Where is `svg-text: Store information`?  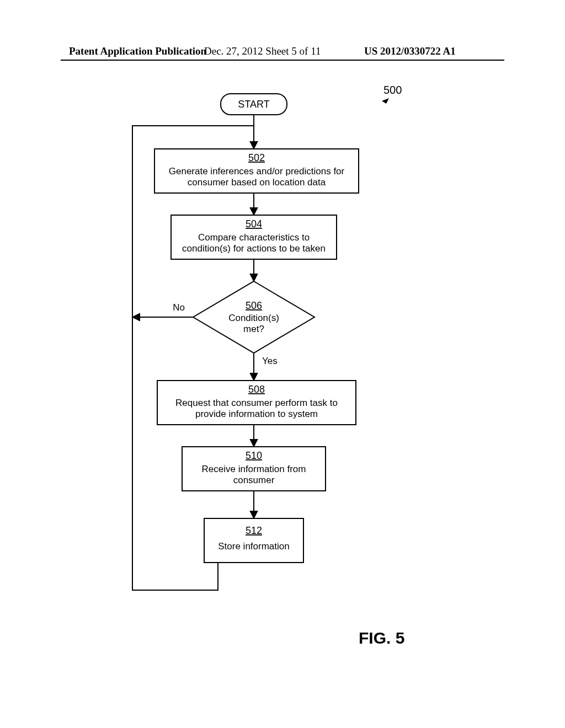 svg-text: Store information is located at coordinates (254, 546).